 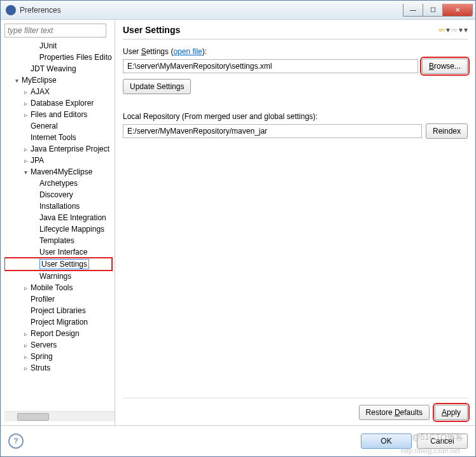 What do you see at coordinates (43, 345) in the screenshot?
I see `tree-item-label: Servers` at bounding box center [43, 345].